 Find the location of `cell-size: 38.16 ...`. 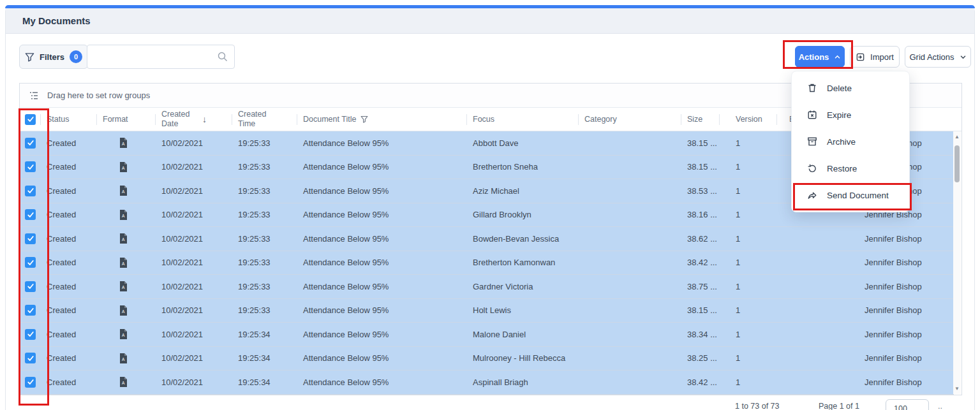

cell-size: 38.16 ... is located at coordinates (700, 216).